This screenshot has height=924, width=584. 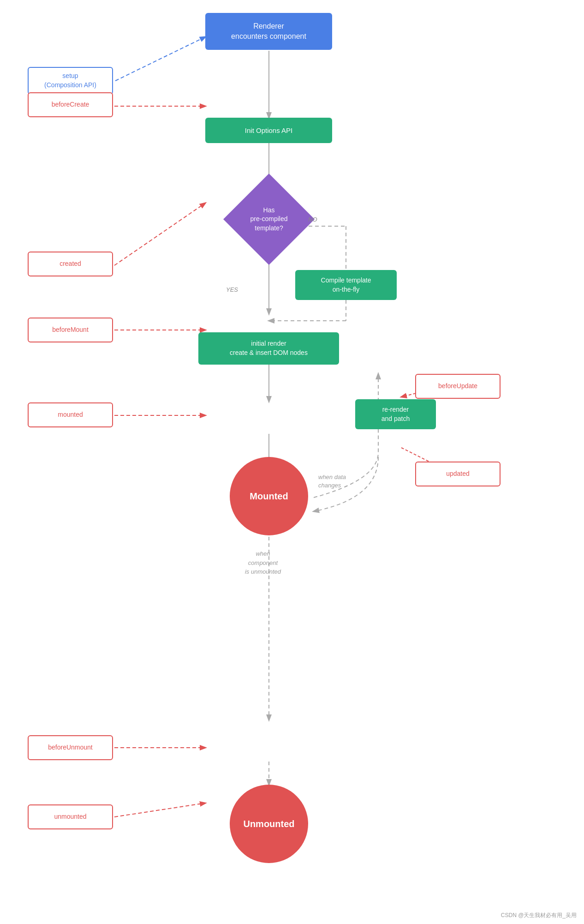 What do you see at coordinates (268, 130) in the screenshot?
I see `init-options-box: Init Options API` at bounding box center [268, 130].